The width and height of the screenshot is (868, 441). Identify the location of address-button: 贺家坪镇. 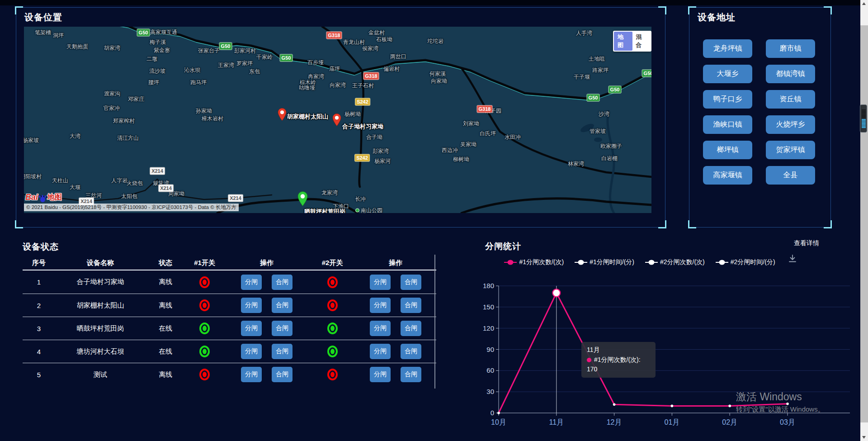
(790, 150).